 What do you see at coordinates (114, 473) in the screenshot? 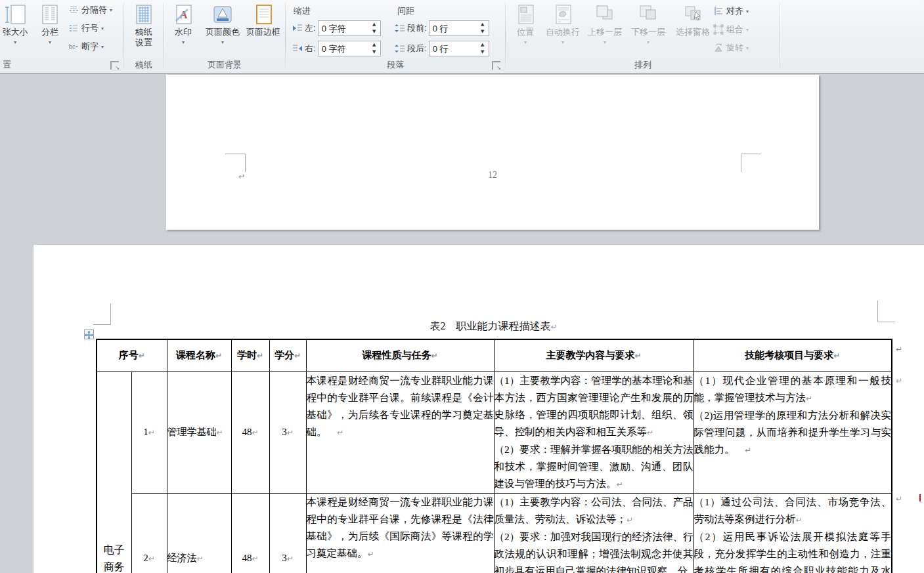
I see `cell-major-group: 电子商务` at bounding box center [114, 473].